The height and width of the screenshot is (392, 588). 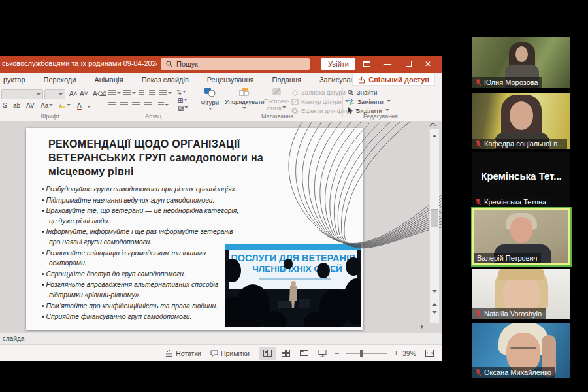 I want to click on decrease-indent-button, so click(x=141, y=94).